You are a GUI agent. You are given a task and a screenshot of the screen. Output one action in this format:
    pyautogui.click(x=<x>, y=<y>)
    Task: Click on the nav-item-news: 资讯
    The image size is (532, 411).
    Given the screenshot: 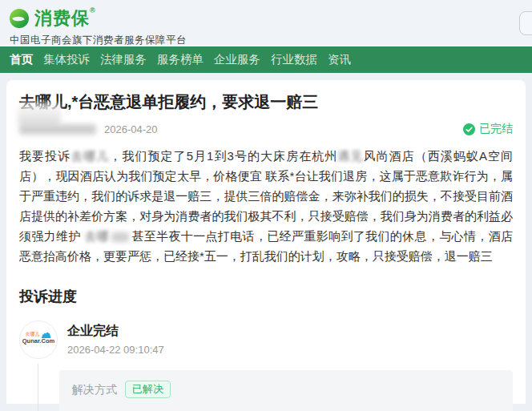 What is the action you would take?
    pyautogui.click(x=340, y=59)
    